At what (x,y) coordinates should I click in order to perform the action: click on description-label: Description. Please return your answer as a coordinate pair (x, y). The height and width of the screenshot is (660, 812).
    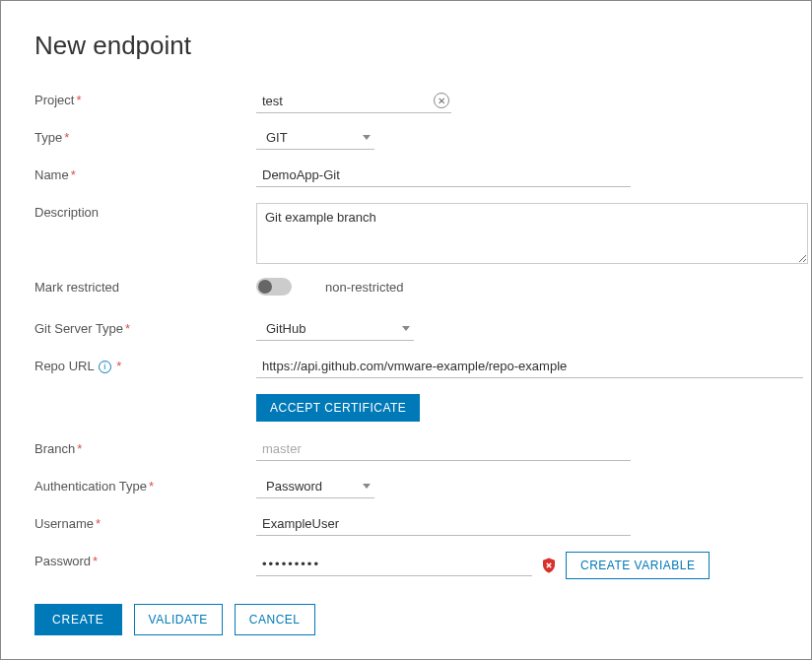
    Looking at the image, I should click on (146, 211).